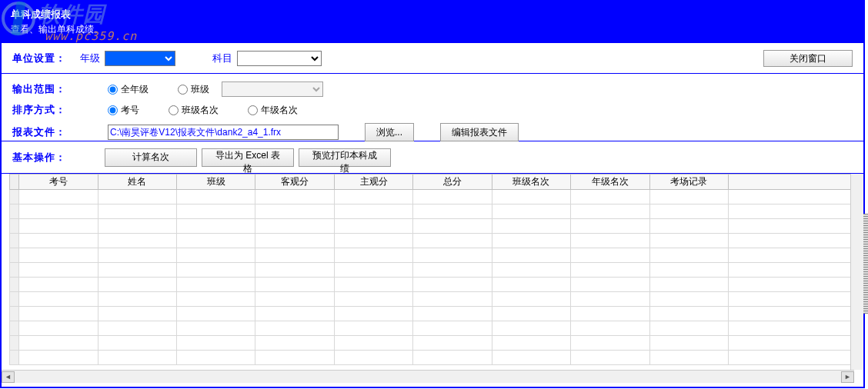 This screenshot has height=389, width=868. What do you see at coordinates (295, 182) in the screenshot?
I see `col-header: 客观分` at bounding box center [295, 182].